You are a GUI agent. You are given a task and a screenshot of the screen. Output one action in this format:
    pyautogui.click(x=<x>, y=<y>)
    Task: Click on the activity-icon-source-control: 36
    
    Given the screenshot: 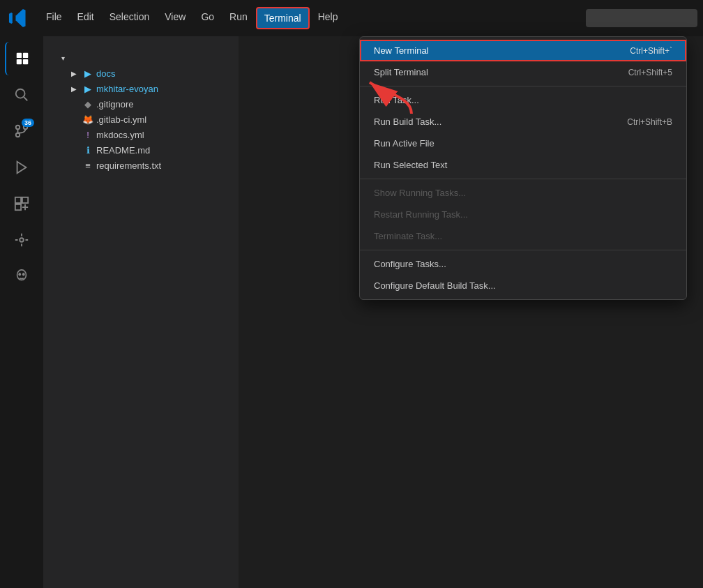 What is the action you would take?
    pyautogui.click(x=22, y=131)
    